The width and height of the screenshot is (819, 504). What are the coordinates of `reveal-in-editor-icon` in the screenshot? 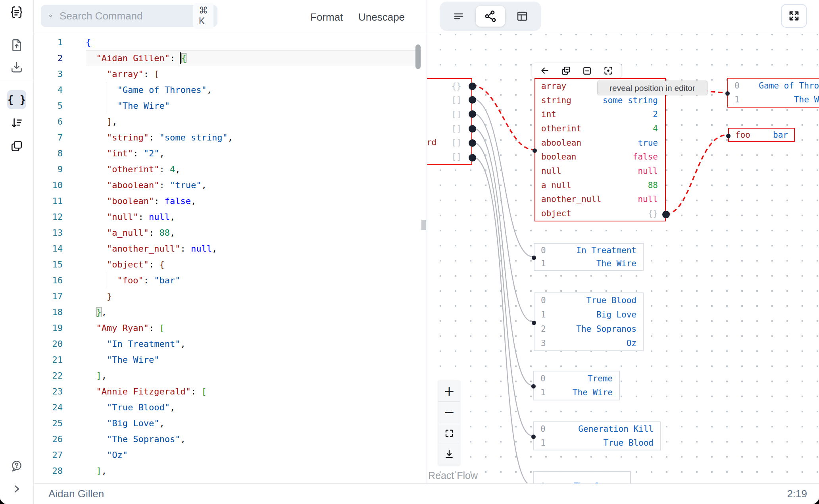 It's located at (608, 71).